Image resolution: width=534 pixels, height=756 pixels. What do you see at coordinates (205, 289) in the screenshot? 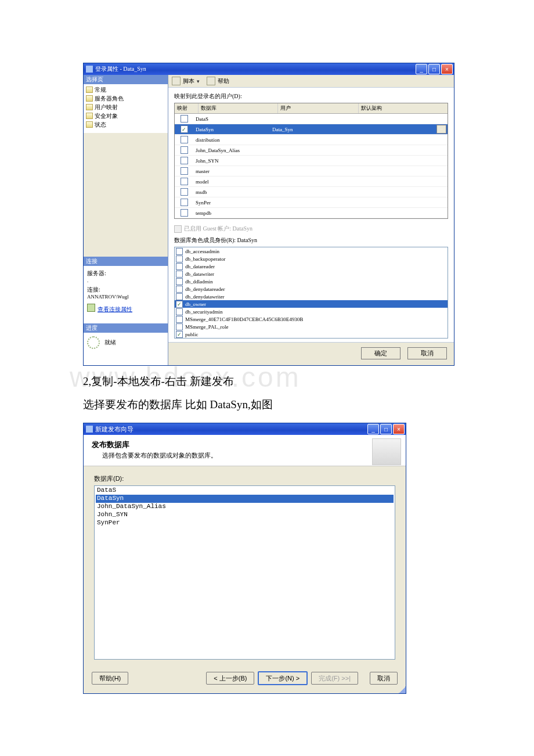
I see `role-name: db_denydatareader` at bounding box center [205, 289].